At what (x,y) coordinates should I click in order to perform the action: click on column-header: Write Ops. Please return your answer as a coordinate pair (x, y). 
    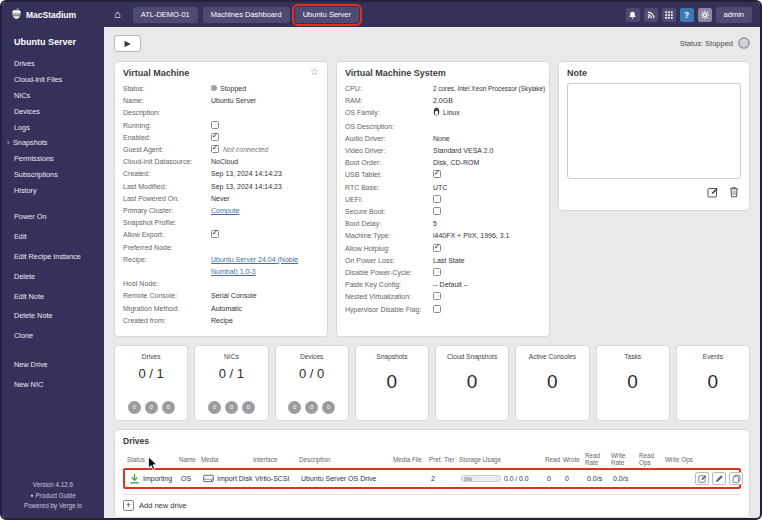
    Looking at the image, I should click on (679, 460).